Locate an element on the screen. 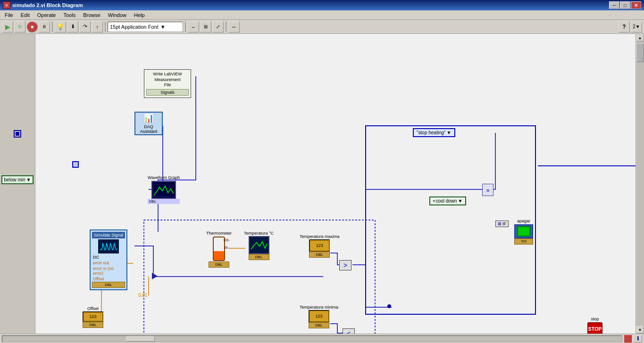 The height and width of the screenshot is (343, 644). horizontal-scrollbar is located at coordinates (312, 339).